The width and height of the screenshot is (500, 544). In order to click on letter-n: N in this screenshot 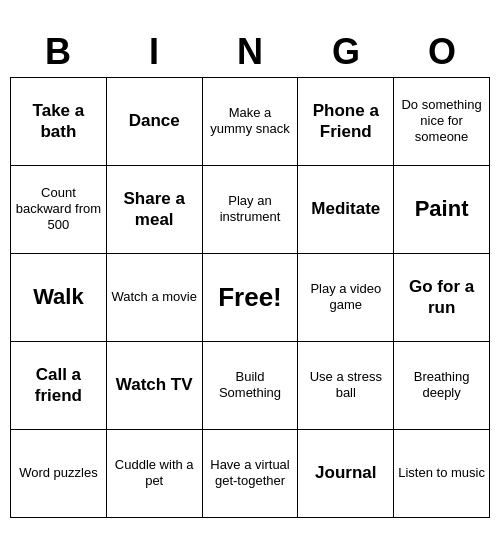, I will do `click(250, 52)`.